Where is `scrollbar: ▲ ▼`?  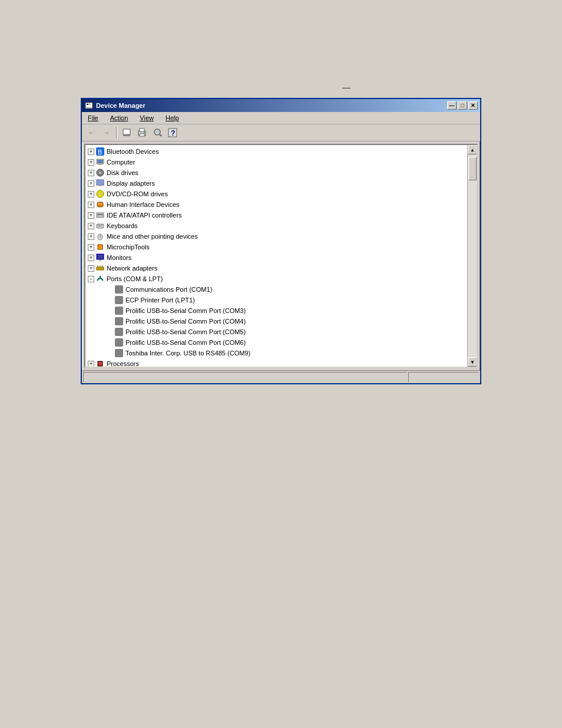 scrollbar: ▲ ▼ is located at coordinates (472, 256).